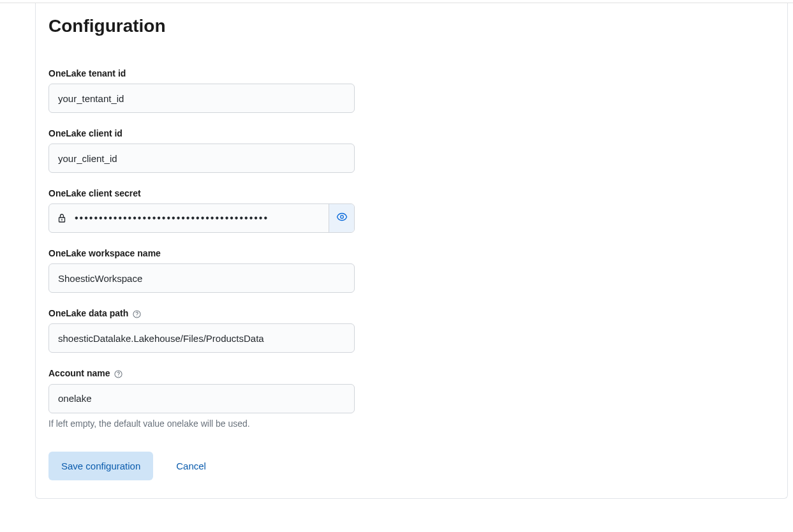 The width and height of the screenshot is (793, 532). I want to click on input-client-id, so click(202, 158).